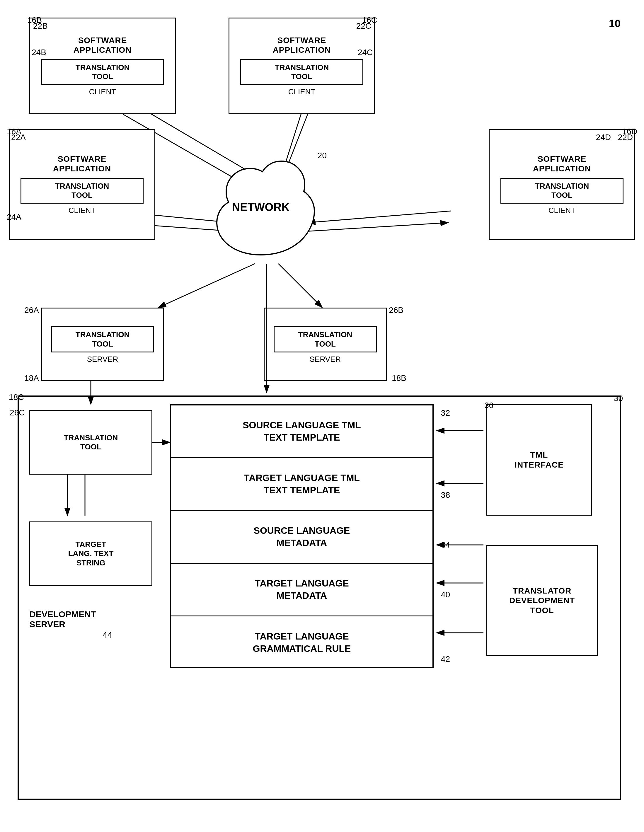  I want to click on row-target-tml-label: TARGET LANGUAGE TMLTEXT TEMPLATE, so click(302, 484).